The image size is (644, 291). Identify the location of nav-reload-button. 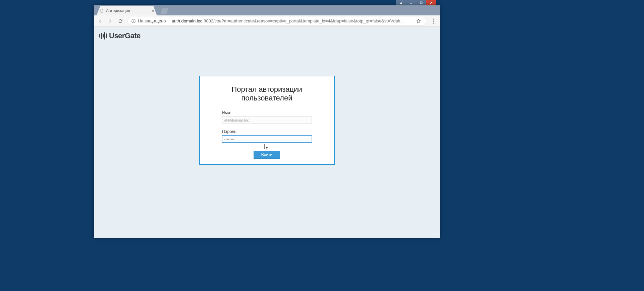
(120, 21).